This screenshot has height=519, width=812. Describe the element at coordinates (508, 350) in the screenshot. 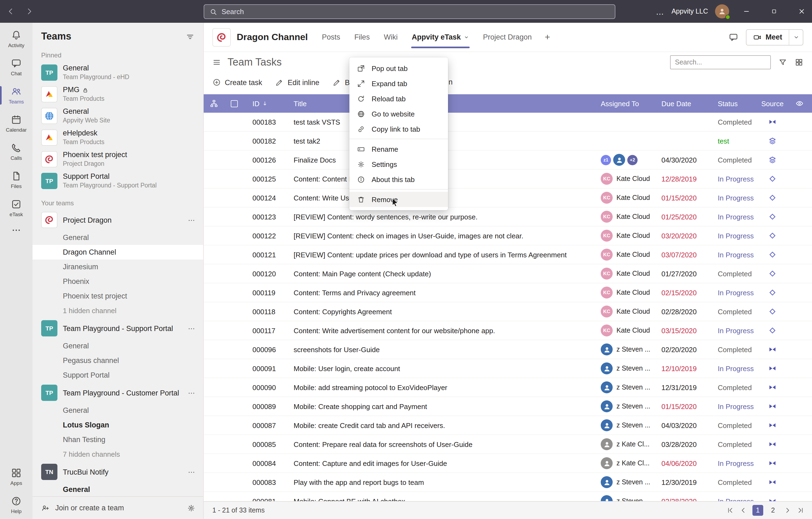

I see `table-row: 000096screenshots for User-Guidez Steven…` at that location.